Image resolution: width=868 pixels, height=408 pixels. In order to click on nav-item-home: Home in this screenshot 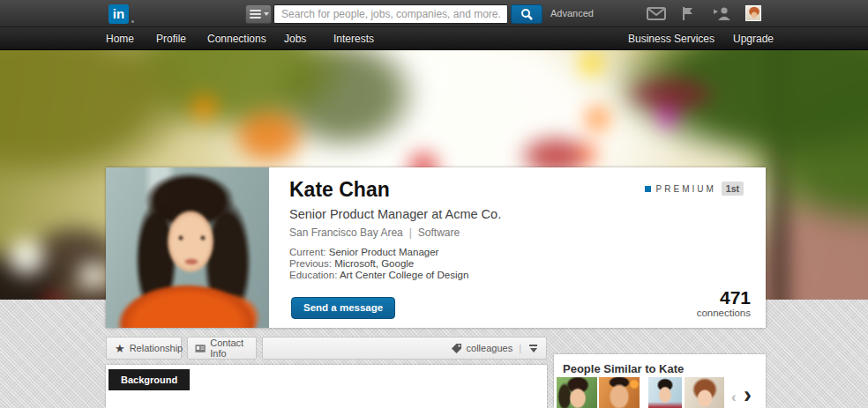, I will do `click(120, 39)`.